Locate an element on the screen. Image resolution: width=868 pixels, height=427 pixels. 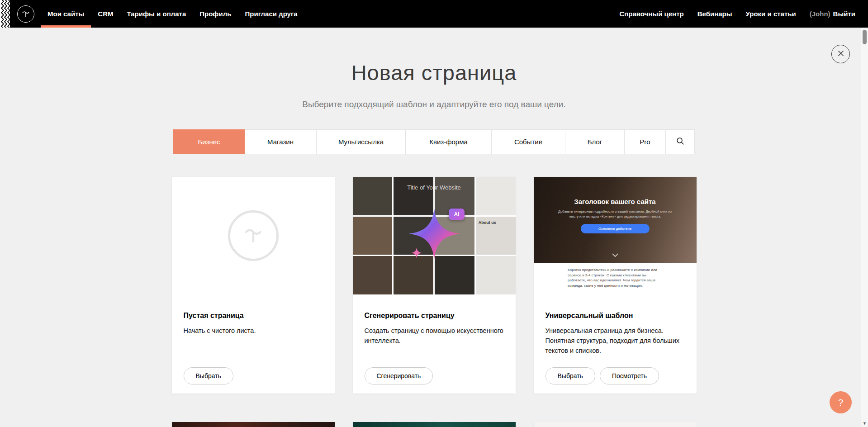
card-description: Универсальная страница для бизнеса. Поня… is located at coordinates (615, 341).